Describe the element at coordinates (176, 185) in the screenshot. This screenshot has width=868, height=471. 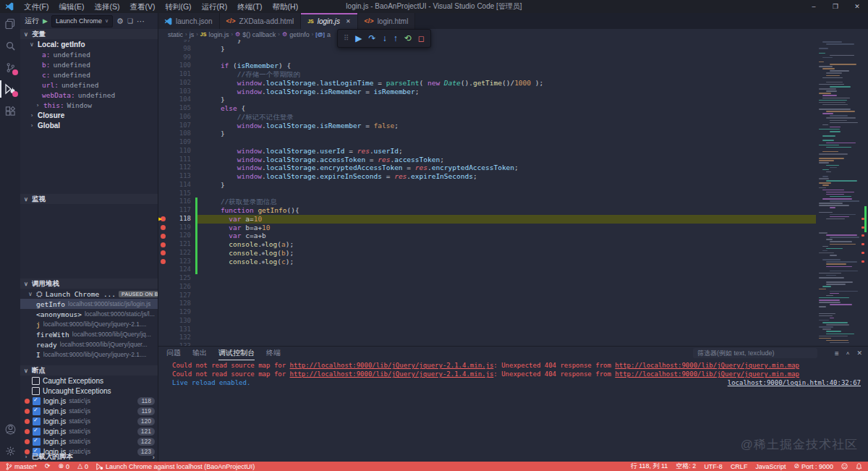
I see `gutter: 114` at that location.